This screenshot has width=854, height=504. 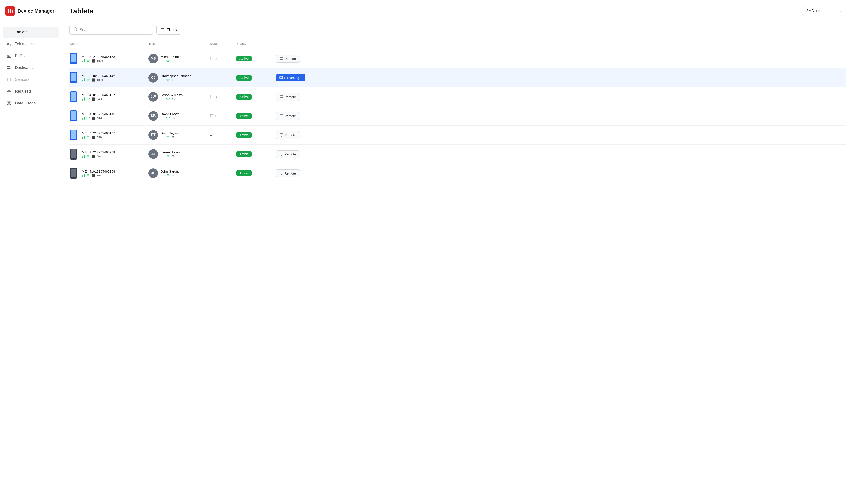 I want to click on toolbar: Filters, so click(x=458, y=29).